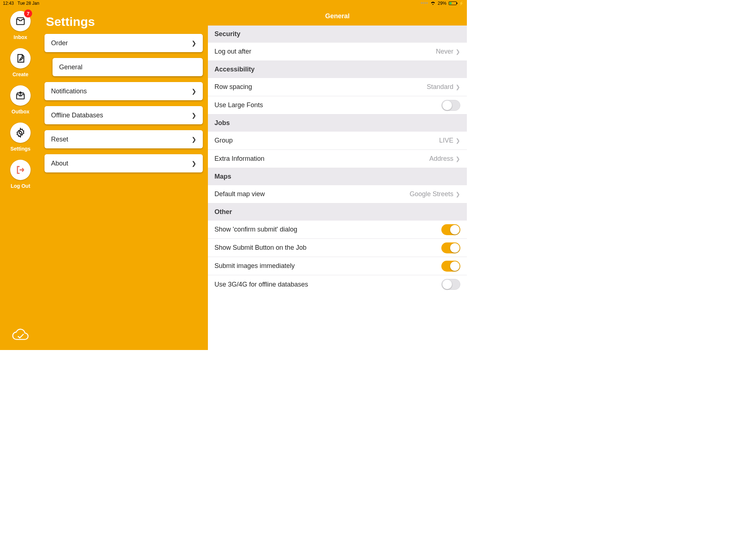  I want to click on row-group: Group LIVE❯, so click(337, 141).